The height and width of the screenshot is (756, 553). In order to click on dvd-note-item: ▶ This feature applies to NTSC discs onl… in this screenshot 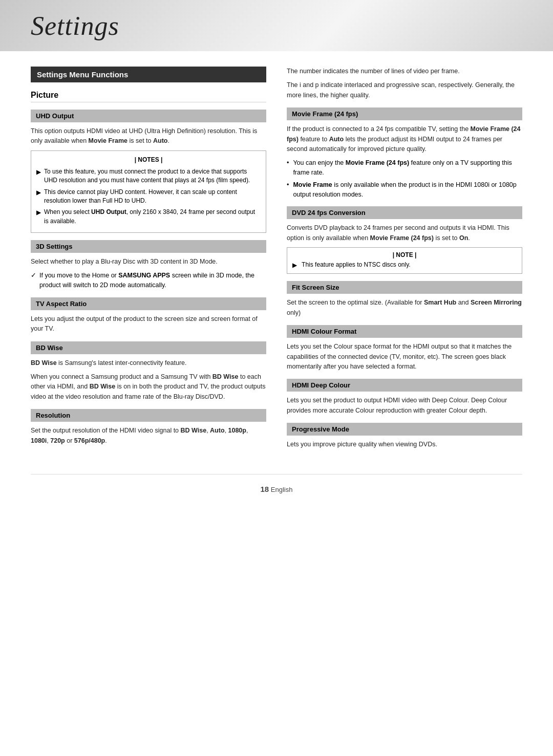, I will do `click(405, 265)`.